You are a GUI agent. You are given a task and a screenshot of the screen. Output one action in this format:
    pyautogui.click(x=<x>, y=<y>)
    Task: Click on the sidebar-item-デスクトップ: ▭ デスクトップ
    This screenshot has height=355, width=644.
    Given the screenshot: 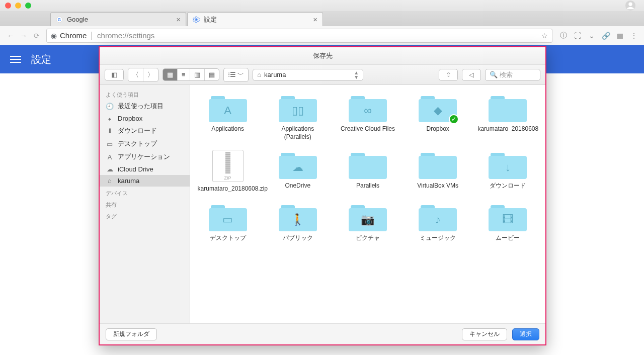 What is the action you would take?
    pyautogui.click(x=145, y=144)
    